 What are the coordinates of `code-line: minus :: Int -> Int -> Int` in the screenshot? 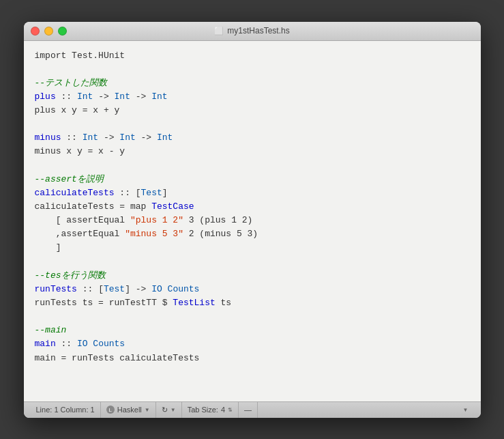 It's located at (252, 138).